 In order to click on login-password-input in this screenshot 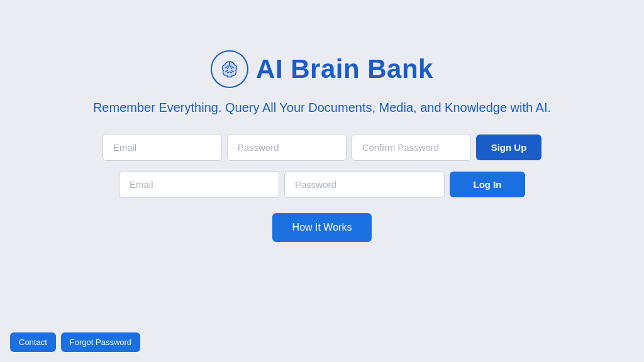, I will do `click(365, 185)`.